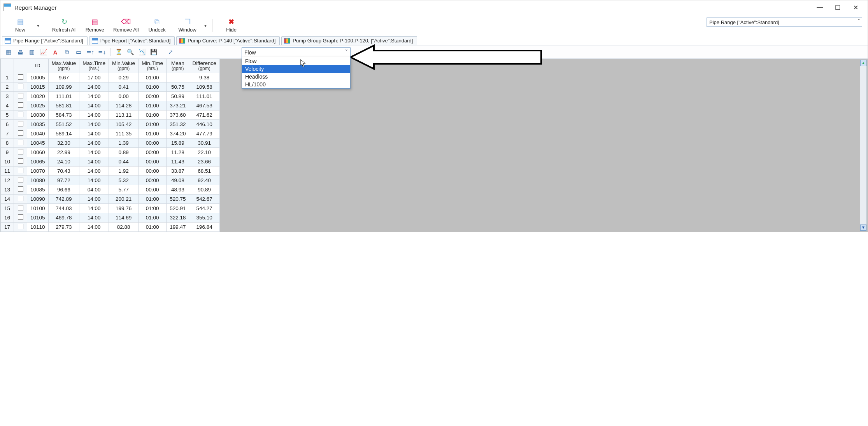  What do you see at coordinates (7, 161) in the screenshot?
I see `row-number: 10` at bounding box center [7, 161].